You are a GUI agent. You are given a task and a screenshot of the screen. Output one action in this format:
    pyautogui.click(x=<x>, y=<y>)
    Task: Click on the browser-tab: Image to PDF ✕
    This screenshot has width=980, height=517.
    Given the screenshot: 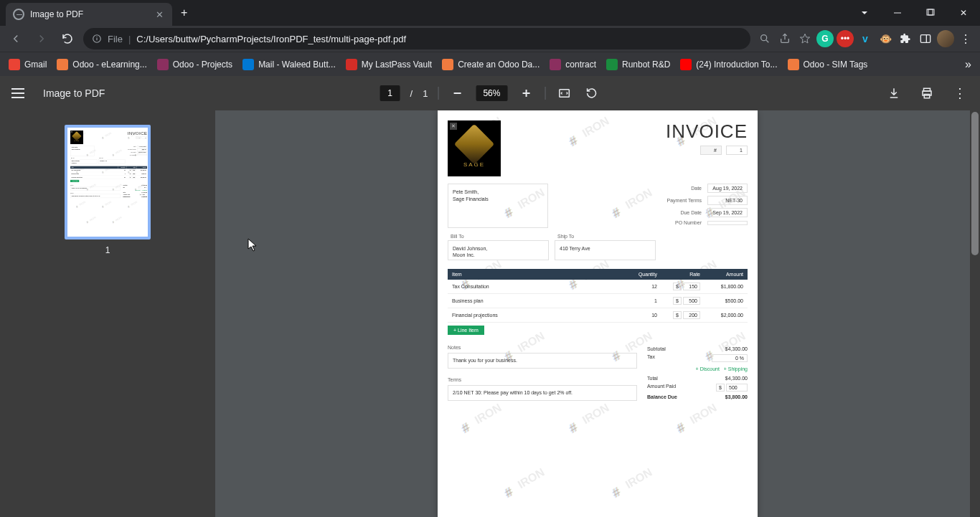 What is the action you would take?
    pyautogui.click(x=89, y=14)
    